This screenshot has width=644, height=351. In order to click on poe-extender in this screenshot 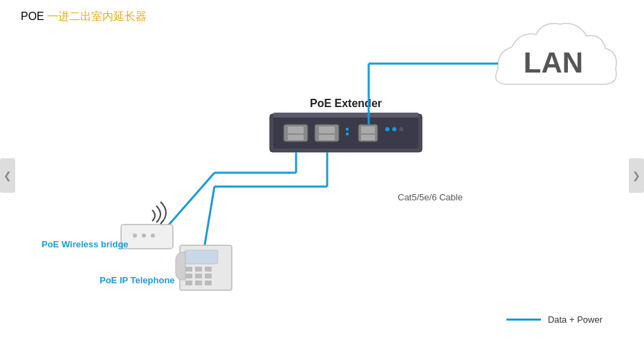, I will do `click(346, 133)`.